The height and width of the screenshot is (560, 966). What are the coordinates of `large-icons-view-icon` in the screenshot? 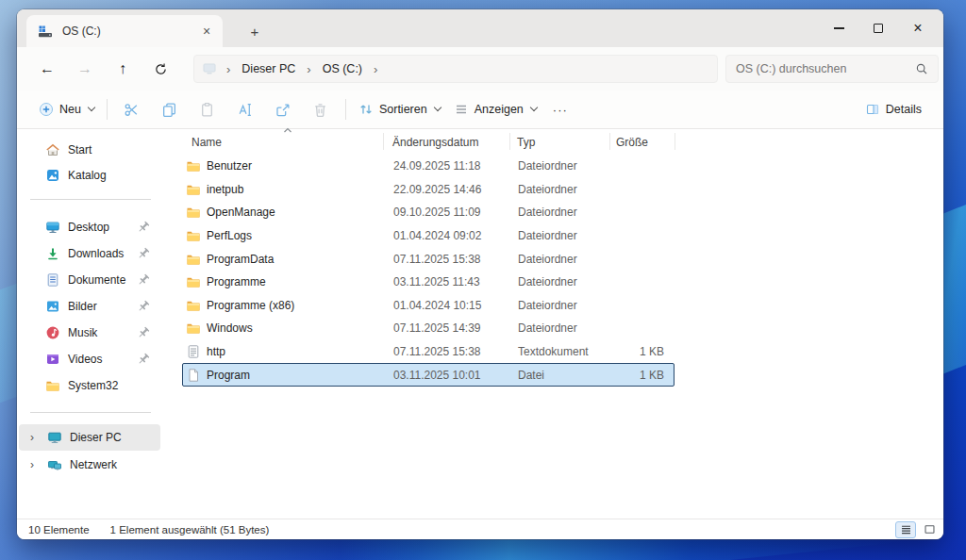 It's located at (930, 530).